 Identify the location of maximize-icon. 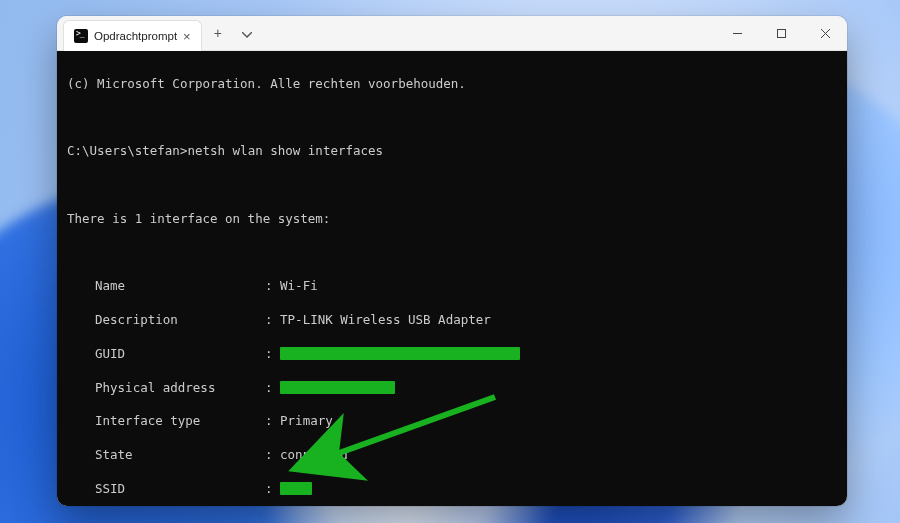
(782, 34).